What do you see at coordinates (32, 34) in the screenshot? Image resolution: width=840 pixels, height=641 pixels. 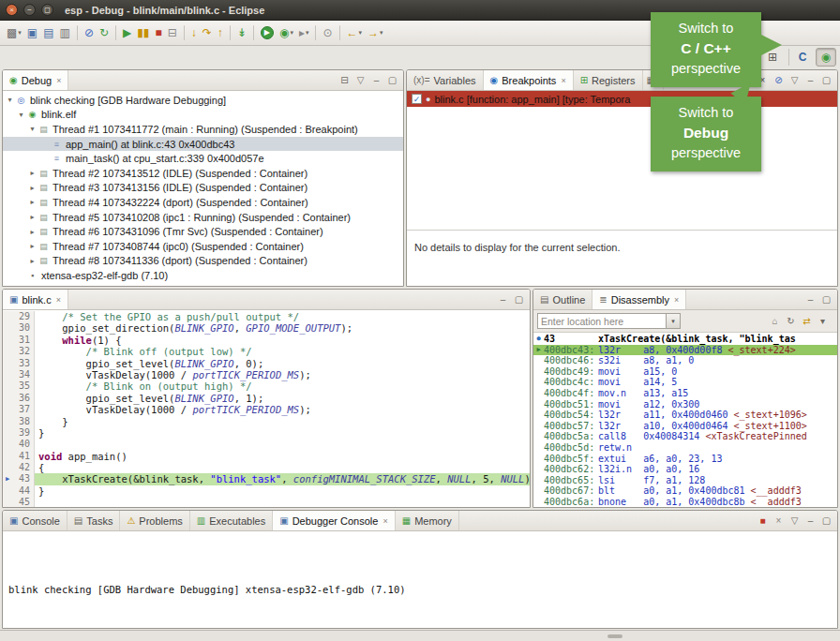 I see `save-icon: ▣` at bounding box center [32, 34].